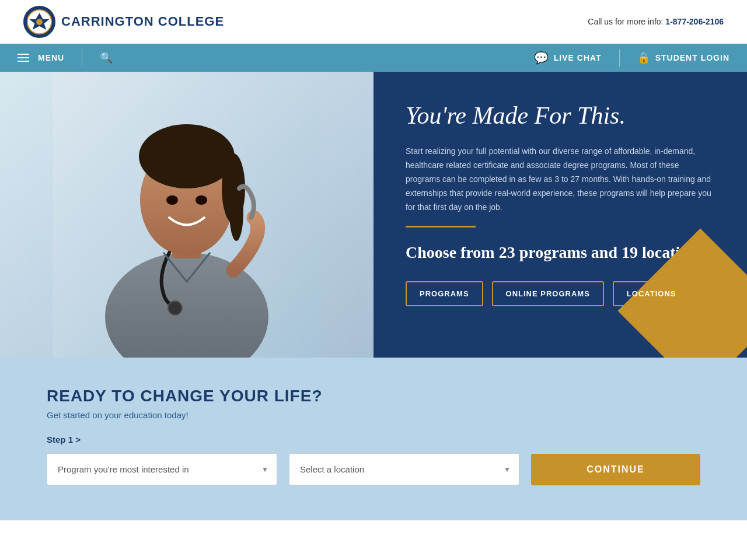  Describe the element at coordinates (568, 58) in the screenshot. I see `live-chat-link: 💬 LIVE CHAT` at that location.